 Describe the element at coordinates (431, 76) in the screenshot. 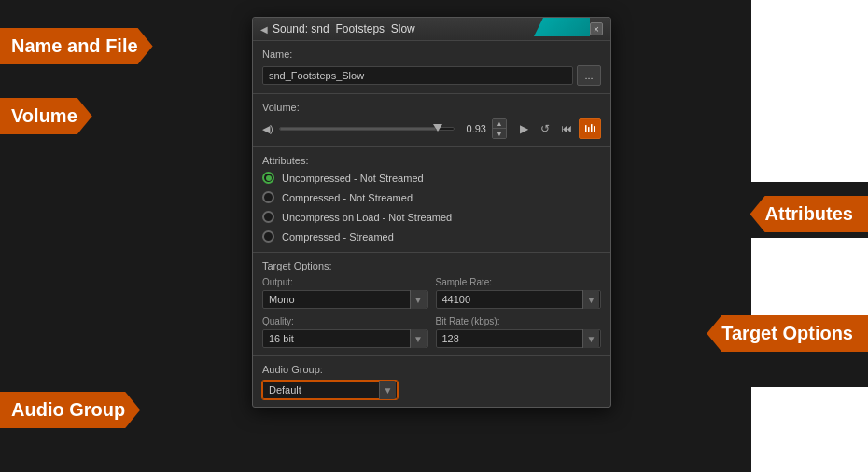

I see `name-row: ...` at that location.